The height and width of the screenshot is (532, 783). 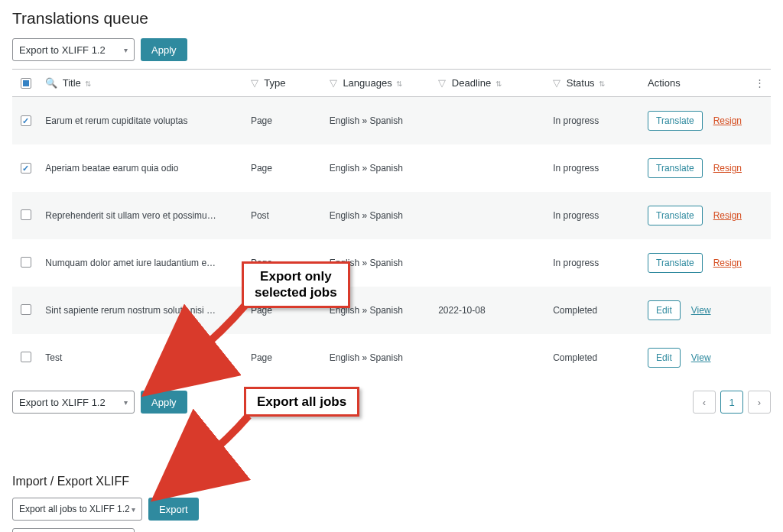 What do you see at coordinates (174, 509) in the screenshot?
I see `export-button: Export` at bounding box center [174, 509].